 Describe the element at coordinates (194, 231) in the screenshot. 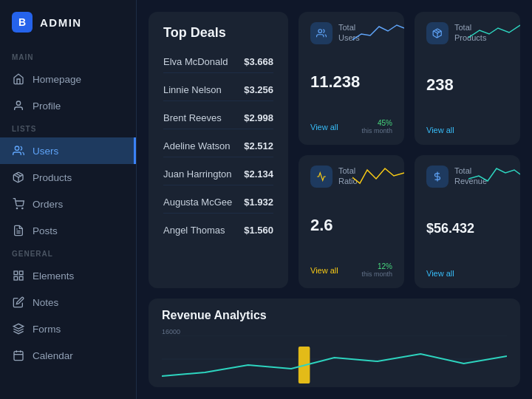

I see `deal-name-6: Angel Thomas` at that location.